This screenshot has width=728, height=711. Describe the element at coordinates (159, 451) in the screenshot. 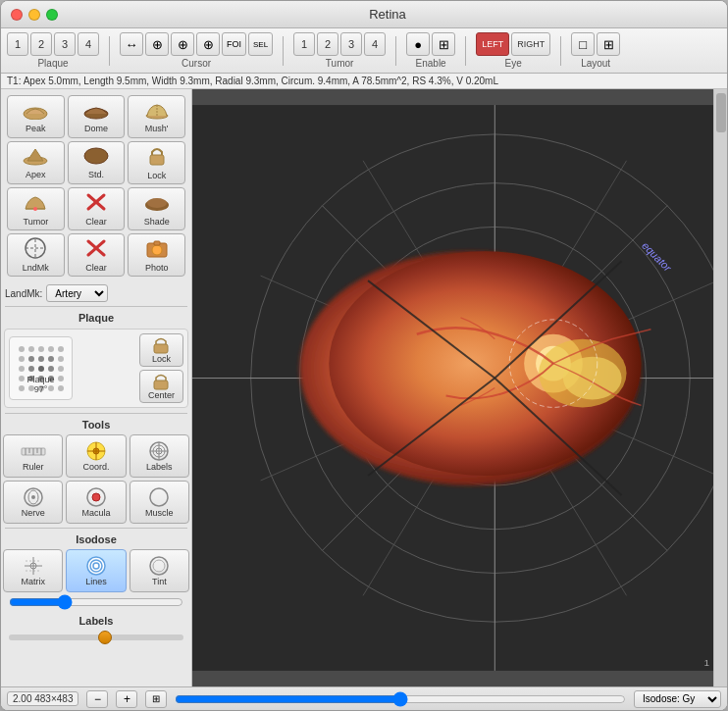

I see `labels-icon` at that location.